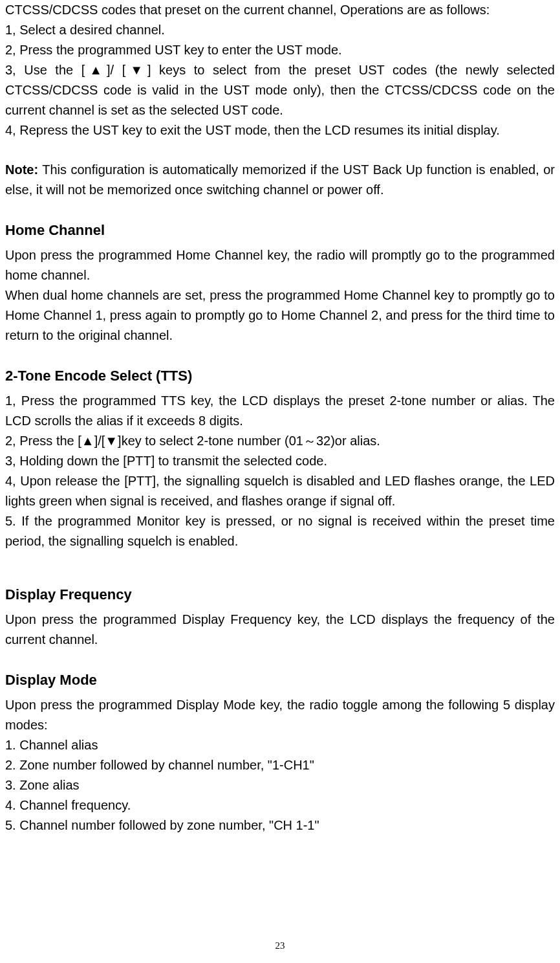 This screenshot has width=560, height=963. Describe the element at coordinates (280, 531) in the screenshot. I see `tts-step-5: 5. If the programmed Monitor key is pres…` at that location.